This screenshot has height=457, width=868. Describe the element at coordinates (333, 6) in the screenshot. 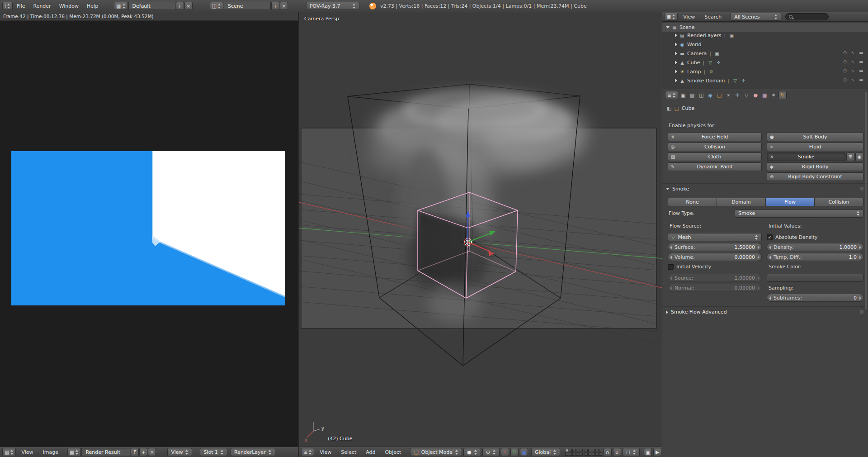

I see `render-engine-dropdown: POV-Ray 3.7` at that location.